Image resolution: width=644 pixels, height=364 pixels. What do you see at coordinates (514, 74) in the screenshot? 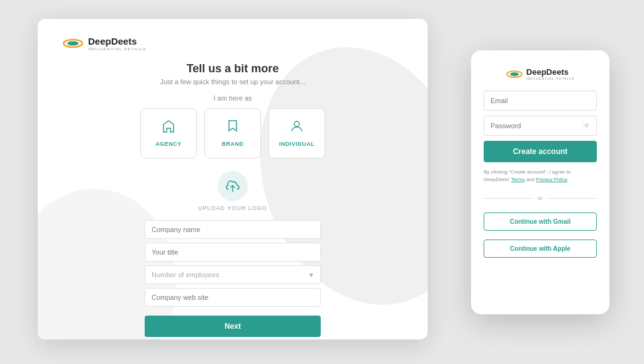
I see `mobile-deepdeets-logo-icon` at bounding box center [514, 74].